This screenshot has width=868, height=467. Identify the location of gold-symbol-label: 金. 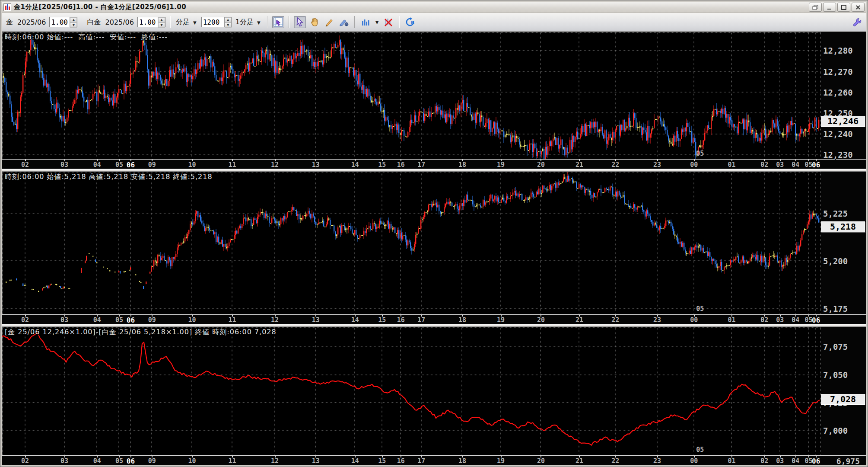
(10, 22).